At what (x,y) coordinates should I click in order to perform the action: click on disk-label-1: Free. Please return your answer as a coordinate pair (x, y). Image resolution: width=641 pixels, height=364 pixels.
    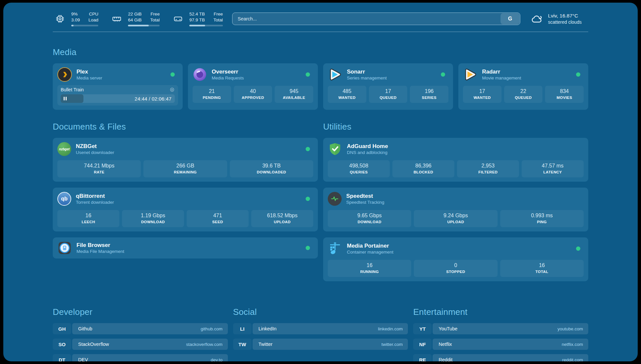
    Looking at the image, I should click on (218, 14).